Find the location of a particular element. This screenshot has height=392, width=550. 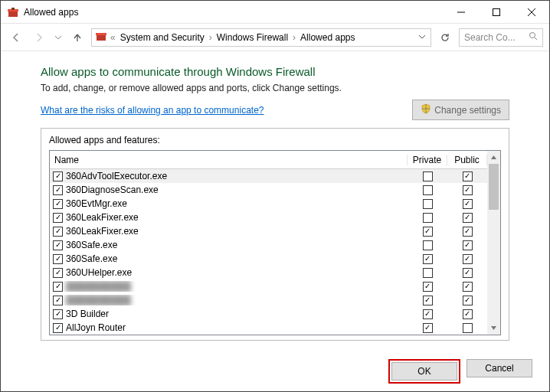

change-settings-label: Change settings is located at coordinates (467, 110).